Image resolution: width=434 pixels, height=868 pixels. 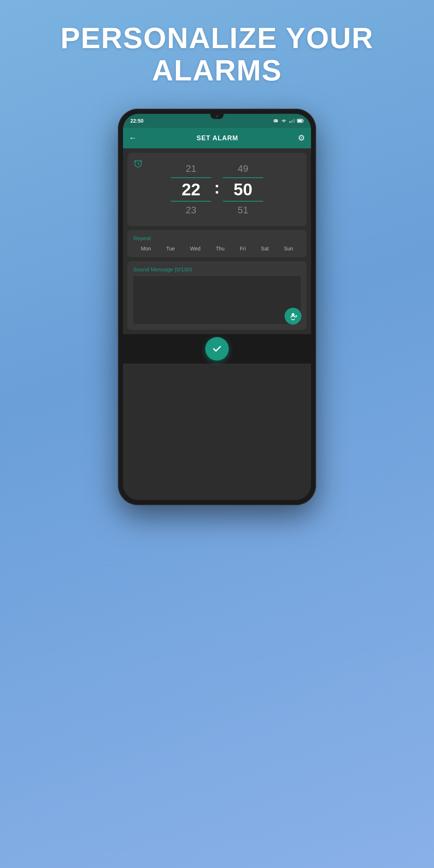 I want to click on day-sun: Sun, so click(x=289, y=249).